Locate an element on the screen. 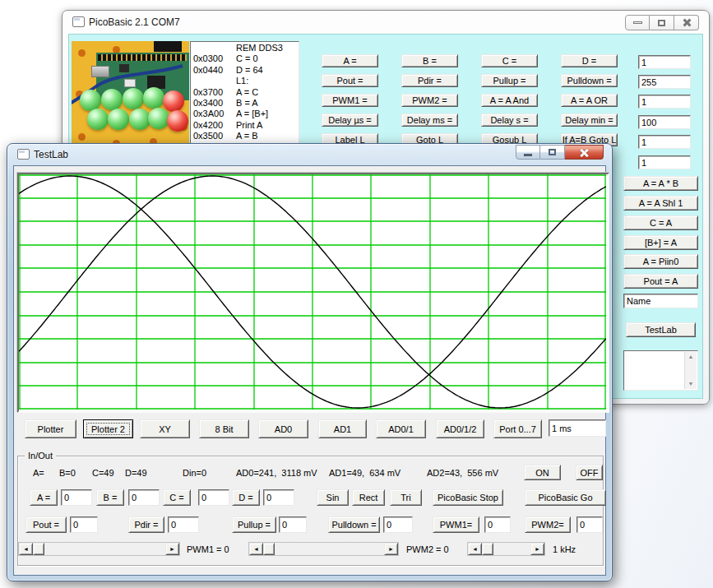 This screenshot has height=588, width=713. b-value-field is located at coordinates (144, 498).